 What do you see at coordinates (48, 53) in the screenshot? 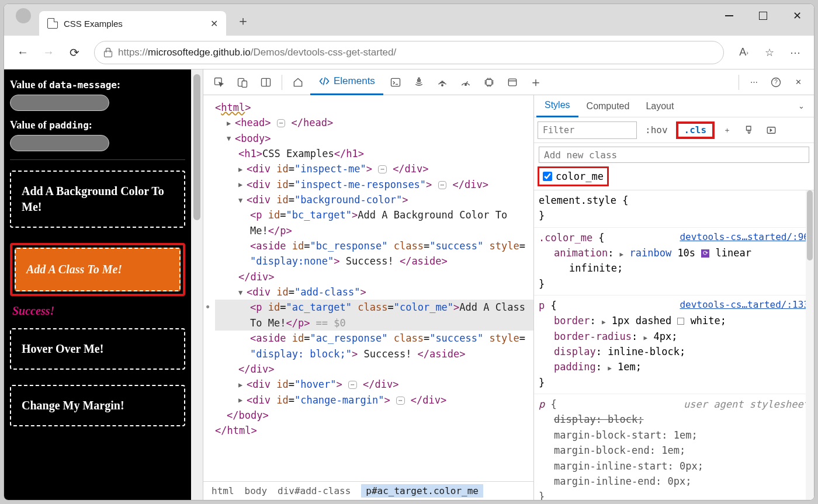
I see `forward-button: →` at bounding box center [48, 53].